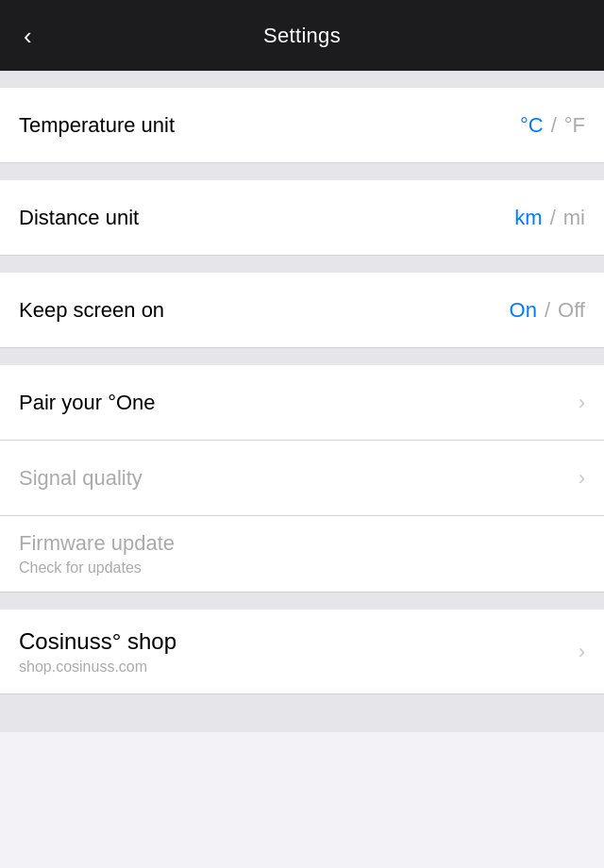 This screenshot has width=604, height=868. What do you see at coordinates (547, 310) in the screenshot?
I see `keep-screen-on-value: On / Off` at bounding box center [547, 310].